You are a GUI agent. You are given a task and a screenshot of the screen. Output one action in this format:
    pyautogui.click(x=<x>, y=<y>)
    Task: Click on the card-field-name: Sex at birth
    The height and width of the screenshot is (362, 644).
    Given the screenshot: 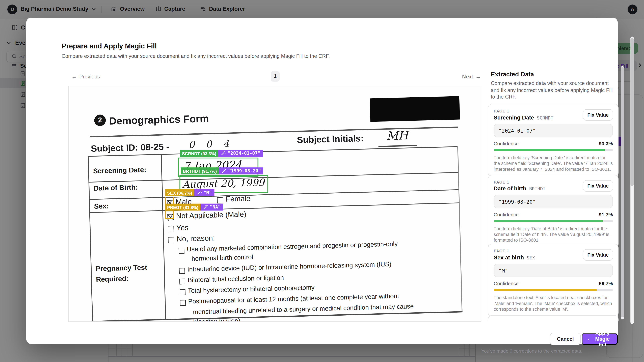 What is the action you would take?
    pyautogui.click(x=509, y=257)
    